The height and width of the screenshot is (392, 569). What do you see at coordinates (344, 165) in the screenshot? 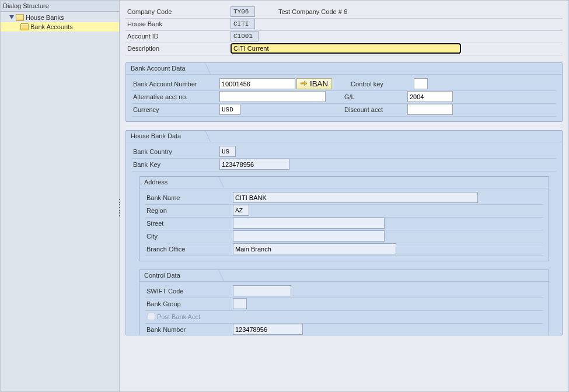
I see `bank-key-row: Bank Key` at bounding box center [344, 165].